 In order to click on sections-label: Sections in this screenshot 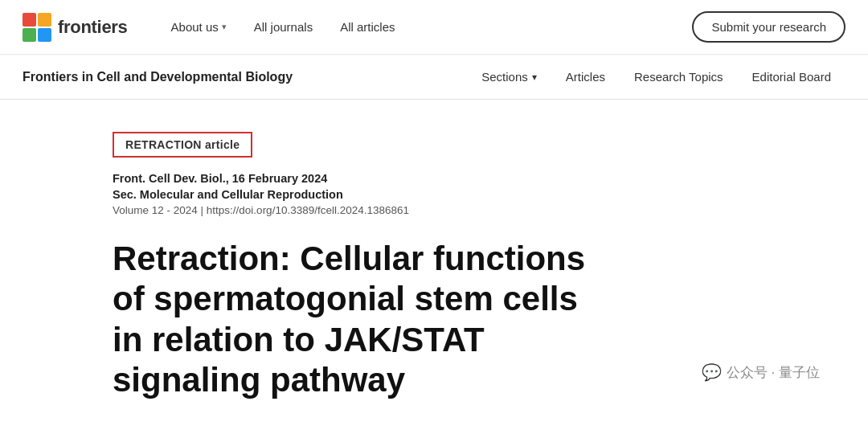, I will do `click(505, 77)`.